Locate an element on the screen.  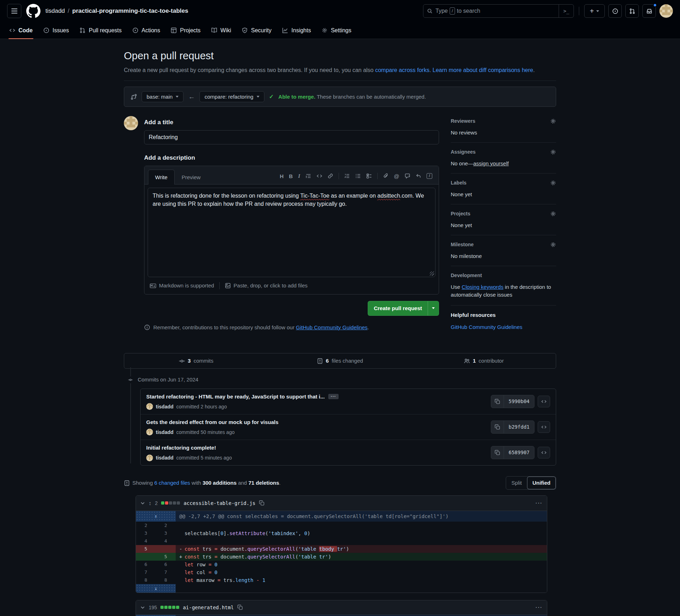
slash-command-icon: / is located at coordinates (429, 176).